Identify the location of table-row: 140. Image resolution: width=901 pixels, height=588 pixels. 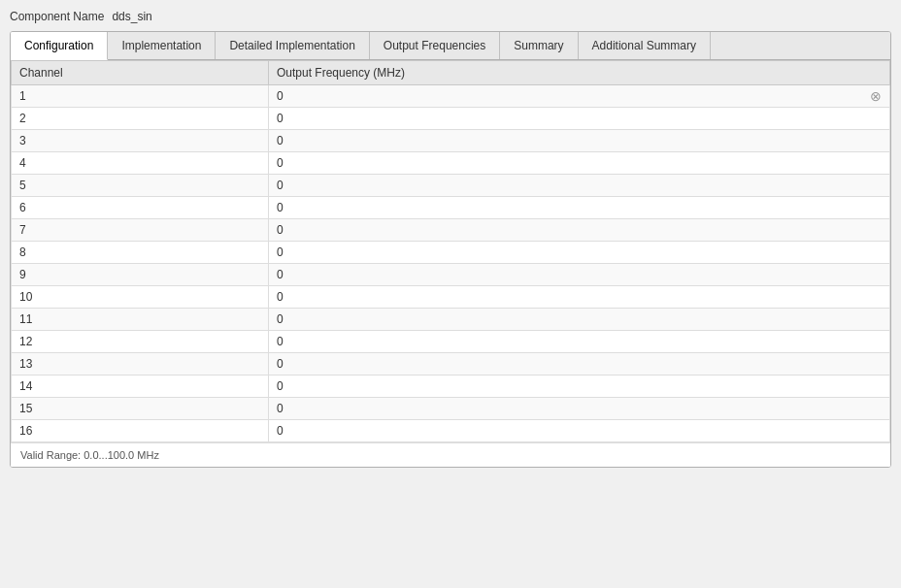
(450, 386).